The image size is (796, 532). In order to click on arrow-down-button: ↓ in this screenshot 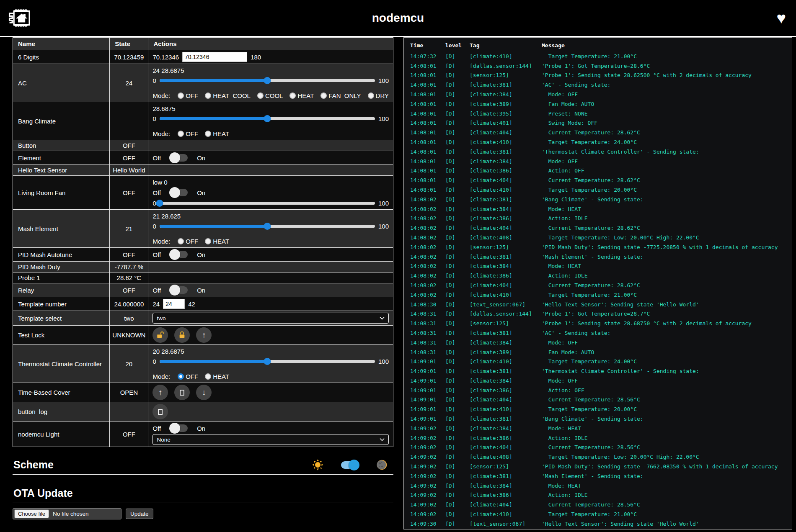, I will do `click(204, 393)`.